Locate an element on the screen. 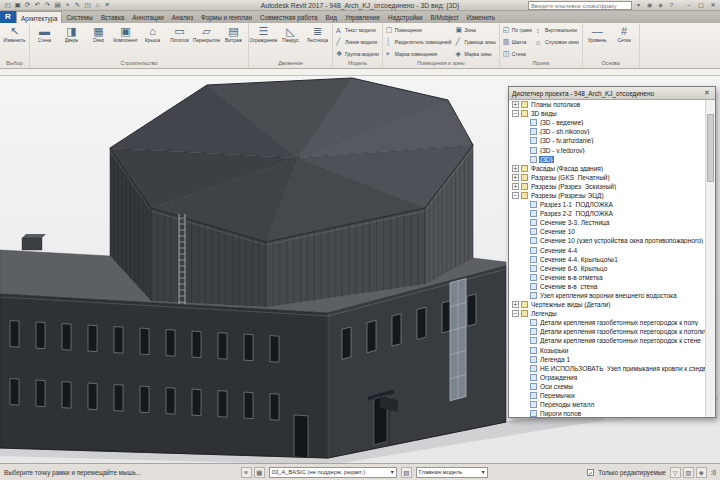  signin-icon: ◉ is located at coordinates (650, 6).